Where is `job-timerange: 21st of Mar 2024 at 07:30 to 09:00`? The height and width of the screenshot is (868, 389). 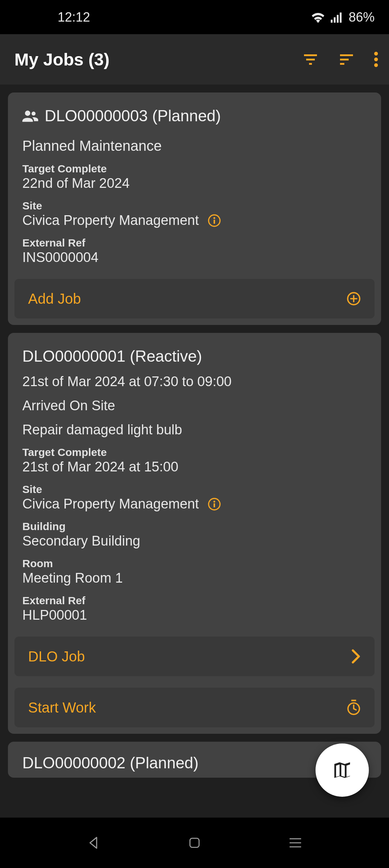 job-timerange: 21st of Mar 2024 at 07:30 to 09:00 is located at coordinates (194, 381).